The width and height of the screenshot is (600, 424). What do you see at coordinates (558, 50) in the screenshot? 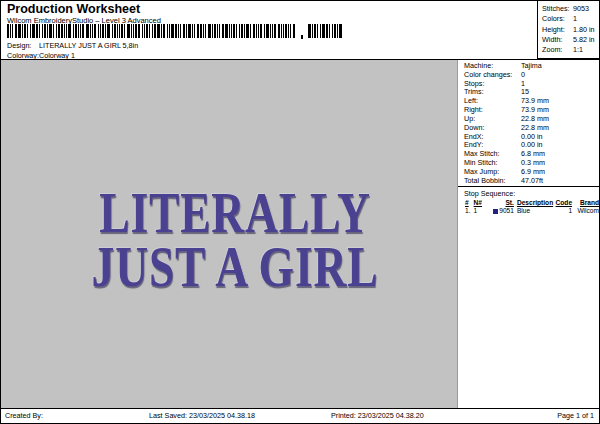
I see `summary-label: Zoom:` at bounding box center [558, 50].